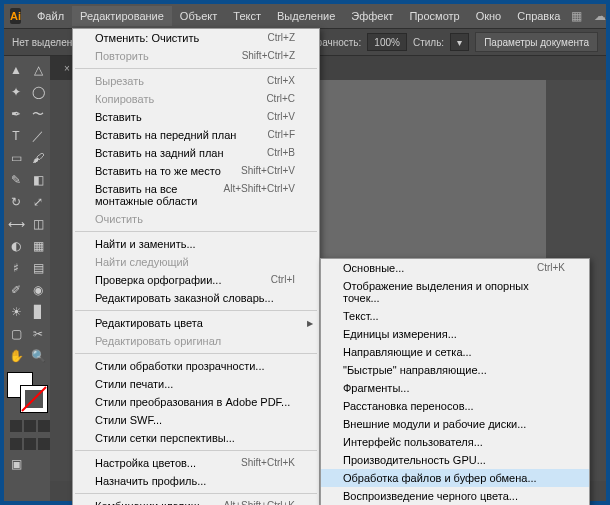  Describe the element at coordinates (38, 312) in the screenshot. I see `graph-tool: ▊` at that location.